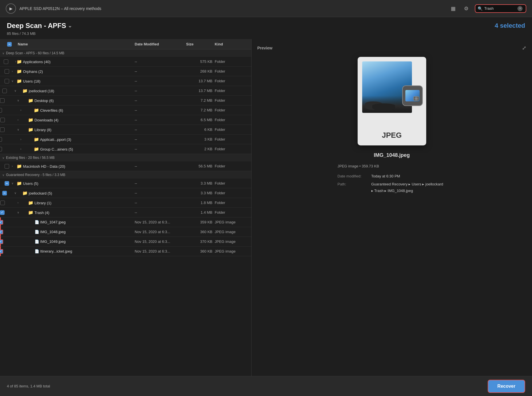 This screenshot has height=396, width=532. Describe the element at coordinates (200, 251) in the screenshot. I see `row-size: 360 KB` at that location.